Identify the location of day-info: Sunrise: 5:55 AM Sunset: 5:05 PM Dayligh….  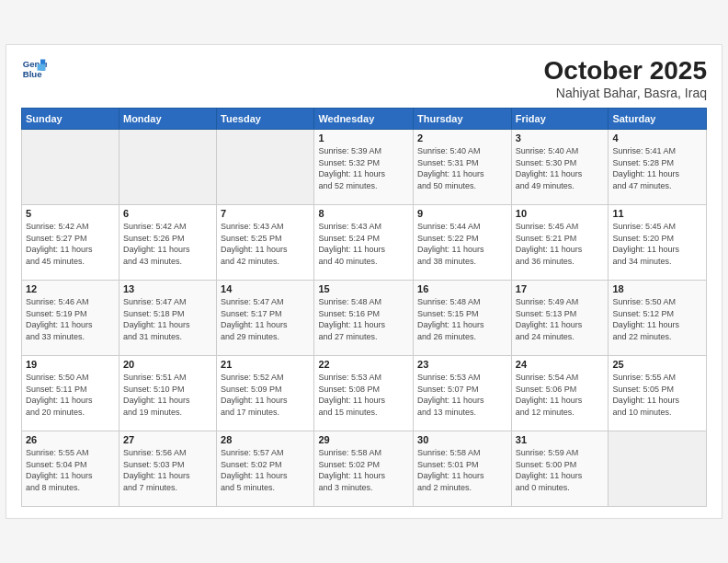
(657, 395).